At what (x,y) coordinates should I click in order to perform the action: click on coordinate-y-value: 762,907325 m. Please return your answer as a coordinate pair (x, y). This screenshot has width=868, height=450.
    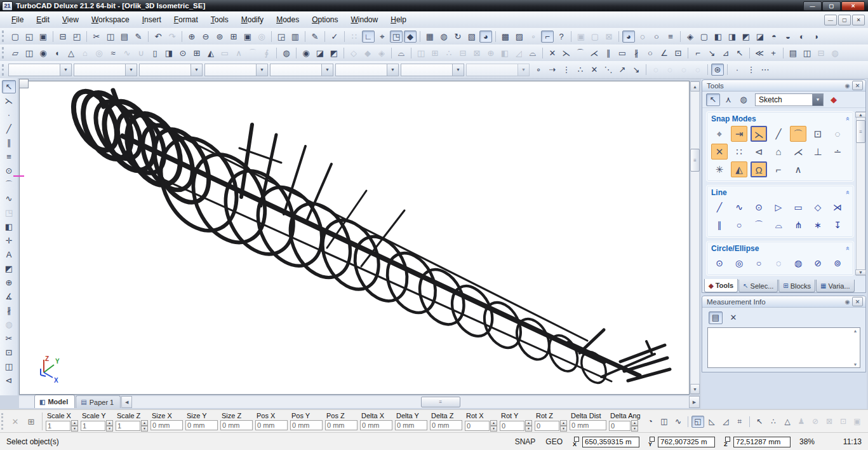
    Looking at the image, I should click on (686, 442).